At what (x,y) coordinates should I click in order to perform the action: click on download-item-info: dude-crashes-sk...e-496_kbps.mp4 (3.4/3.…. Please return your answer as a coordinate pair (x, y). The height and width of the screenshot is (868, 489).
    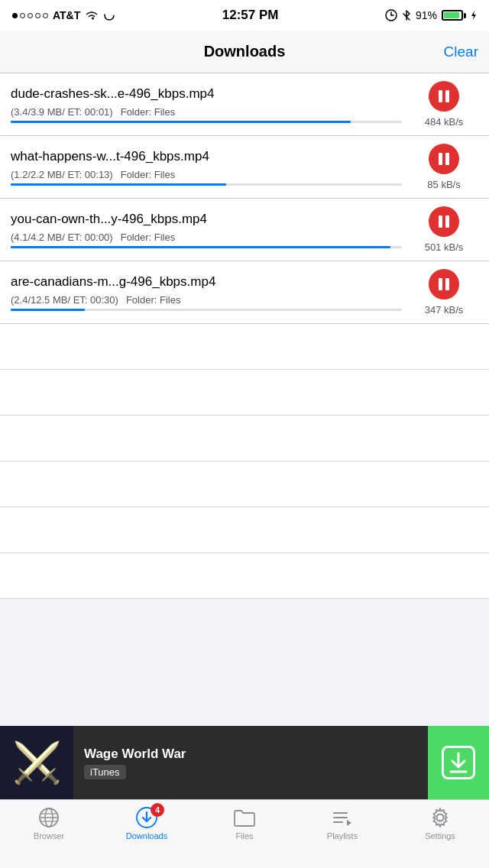
    Looking at the image, I should click on (210, 104).